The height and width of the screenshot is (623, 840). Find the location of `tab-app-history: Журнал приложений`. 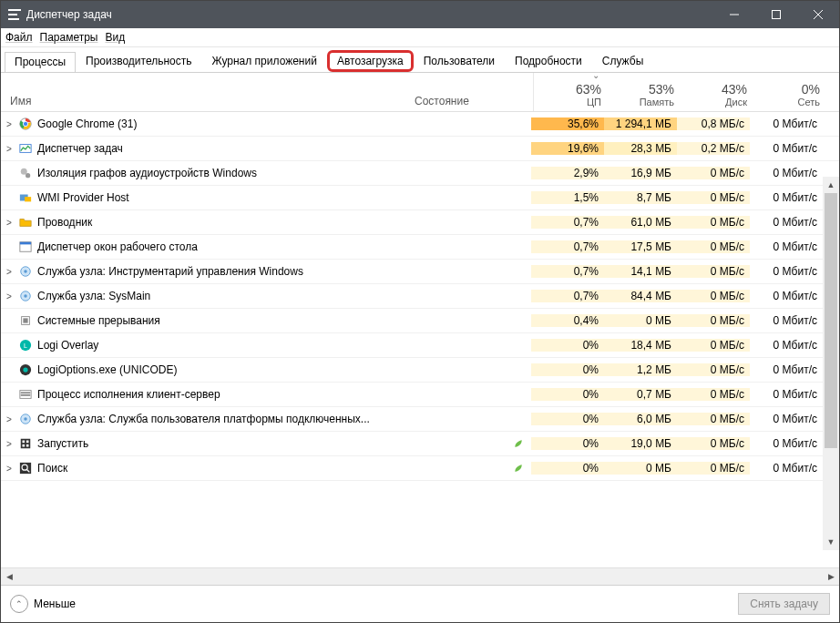

tab-app-history: Журнал приложений is located at coordinates (264, 61).